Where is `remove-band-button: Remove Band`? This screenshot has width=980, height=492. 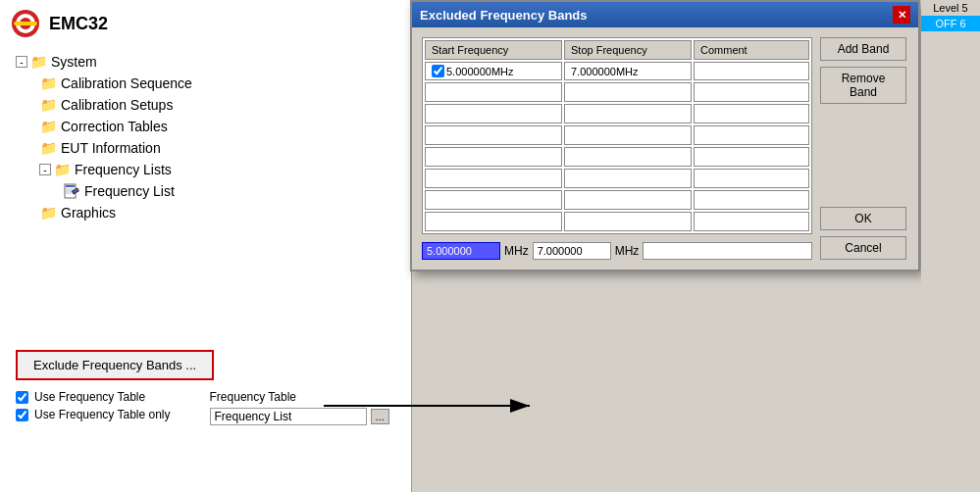
remove-band-button: Remove Band is located at coordinates (863, 85).